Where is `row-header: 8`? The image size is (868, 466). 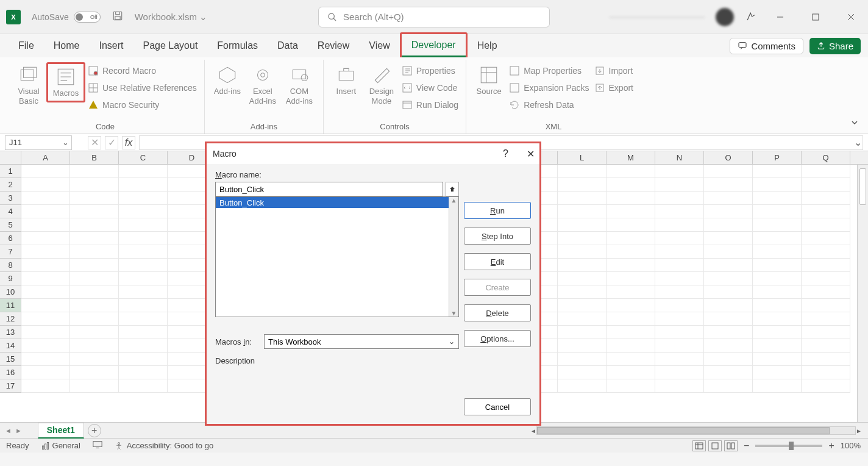
row-header: 8 is located at coordinates (11, 265).